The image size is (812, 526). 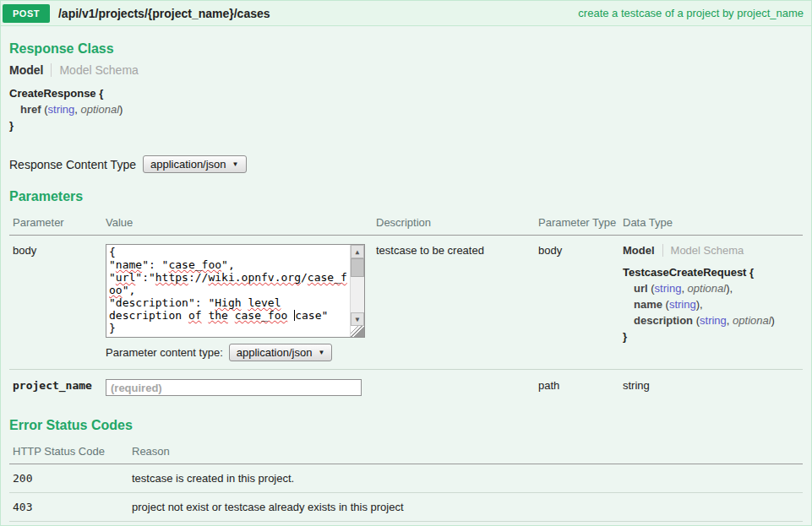 What do you see at coordinates (239, 353) in the screenshot?
I see `parameter-content-type-row: Parameter content type: application/json…` at bounding box center [239, 353].